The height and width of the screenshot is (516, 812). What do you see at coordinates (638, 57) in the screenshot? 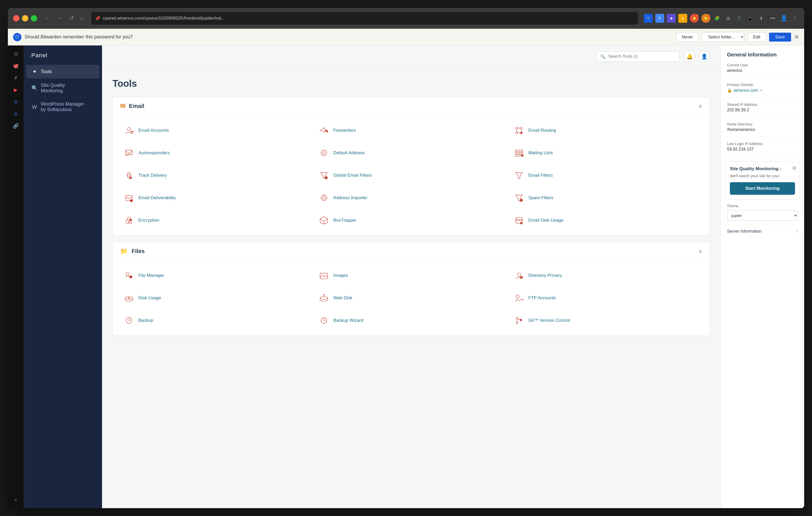
I see `search-bar-container: 🔍` at bounding box center [638, 57].